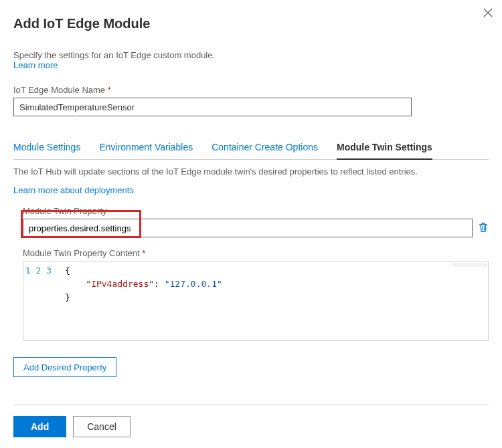 This screenshot has width=502, height=448. Describe the element at coordinates (102, 427) in the screenshot. I see `cancel-button: Cancel` at that location.